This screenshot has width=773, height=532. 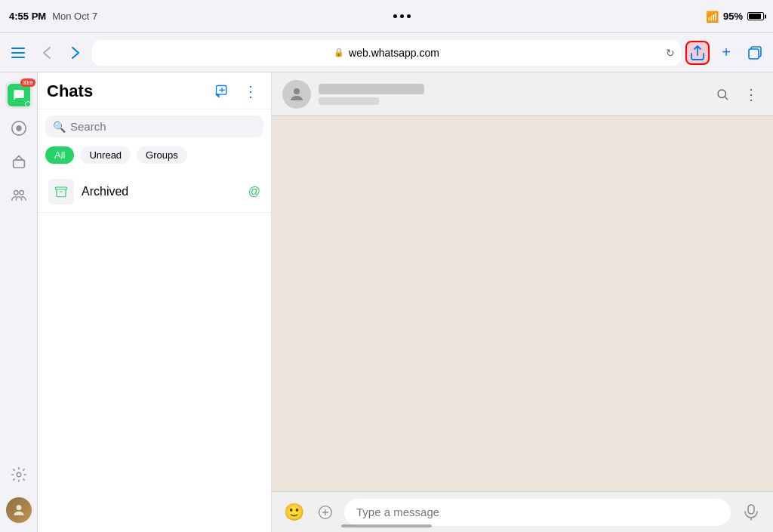 What do you see at coordinates (386, 53) in the screenshot?
I see `browser-chrome: 🔒 web.whatsapp.com ↻ +` at bounding box center [386, 53].